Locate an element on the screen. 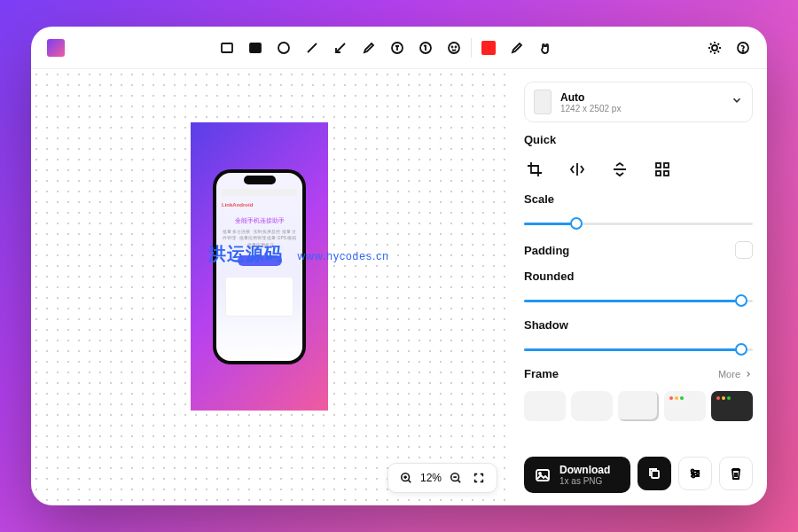  section-scale: Scale is located at coordinates (638, 199).